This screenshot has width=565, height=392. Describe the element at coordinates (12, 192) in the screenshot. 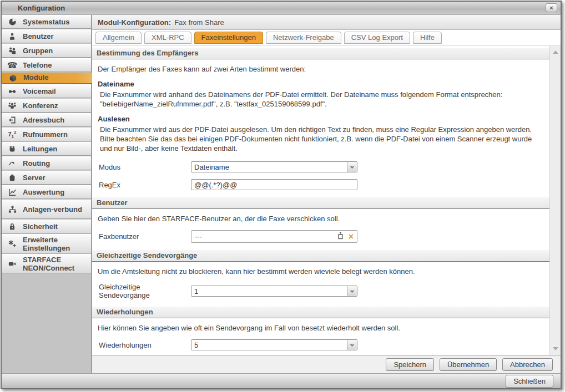

I see `chart-icon` at that location.